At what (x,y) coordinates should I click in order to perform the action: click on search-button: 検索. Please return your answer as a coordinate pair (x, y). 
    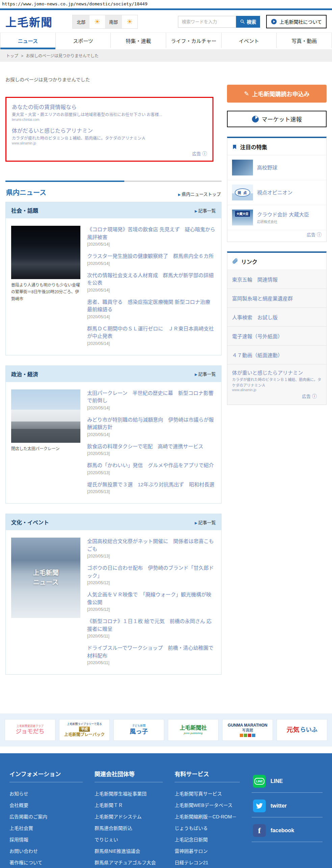
    Looking at the image, I should click on (248, 22).